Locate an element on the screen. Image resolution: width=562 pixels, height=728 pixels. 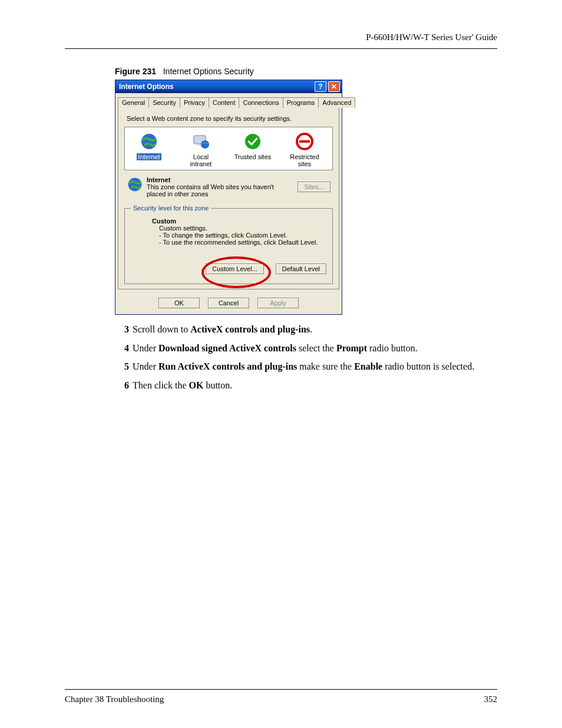
zone-label: Trusted sites is located at coordinates (253, 157).